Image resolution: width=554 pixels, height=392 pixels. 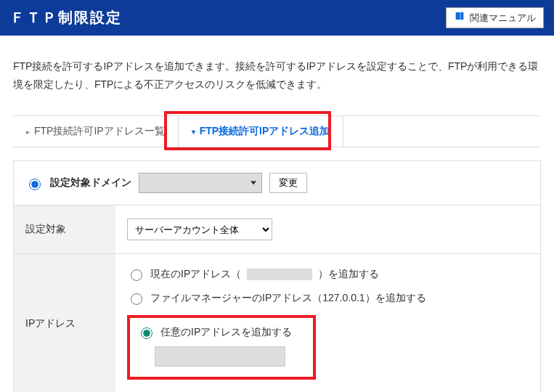 What do you see at coordinates (200, 229) in the screenshot?
I see `setting-target-select: サーバーアカウント全体` at bounding box center [200, 229].